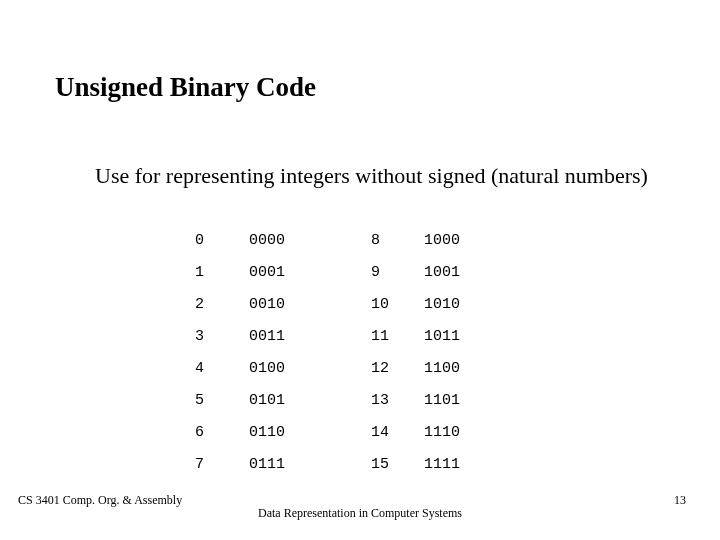 This screenshot has width=720, height=540. Describe the element at coordinates (464, 432) in the screenshot. I see `cell-binary: 1110` at that location.